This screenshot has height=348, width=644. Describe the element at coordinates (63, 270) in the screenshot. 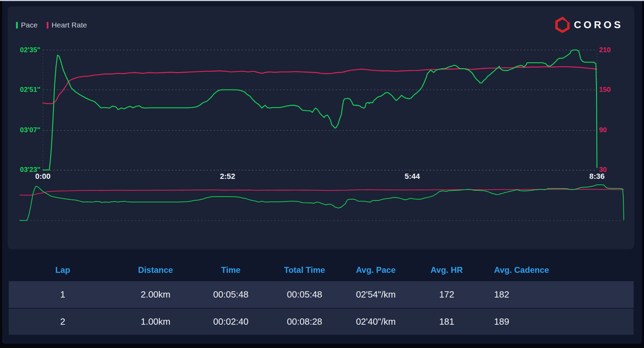

I see `col-header-lap: Lap` at that location.